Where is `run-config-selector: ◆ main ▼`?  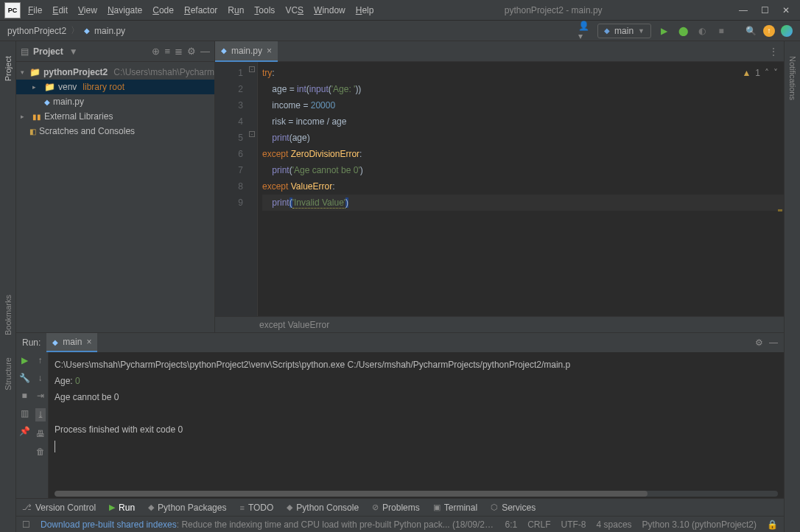 run-config-selector: ◆ main ▼ is located at coordinates (625, 31).